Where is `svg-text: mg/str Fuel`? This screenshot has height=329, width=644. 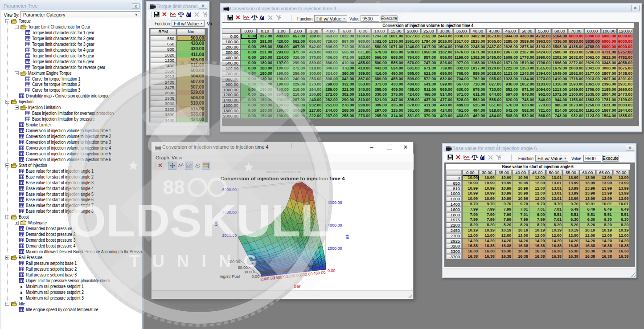
svg-text: mg/str Fuel is located at coordinates (230, 276).